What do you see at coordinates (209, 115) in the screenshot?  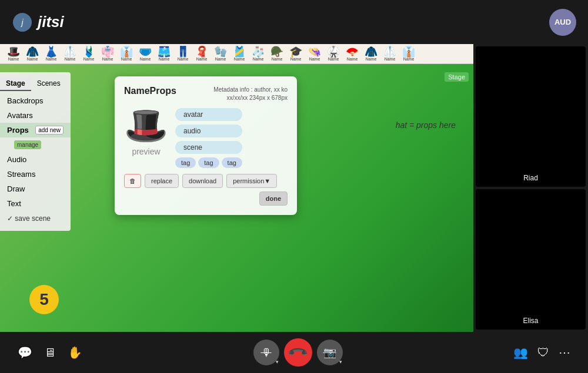 I see `avatar-category-button: avatar` at bounding box center [209, 115].